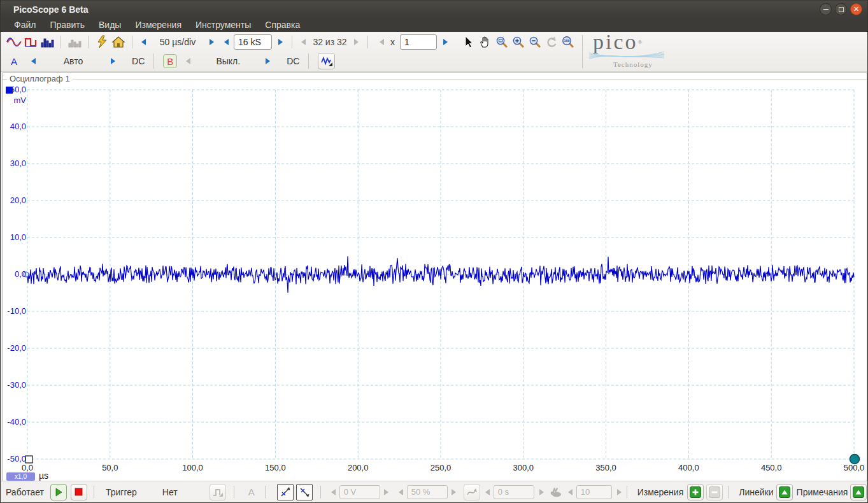  I want to click on hysteresis-input: 50 %, so click(427, 492).